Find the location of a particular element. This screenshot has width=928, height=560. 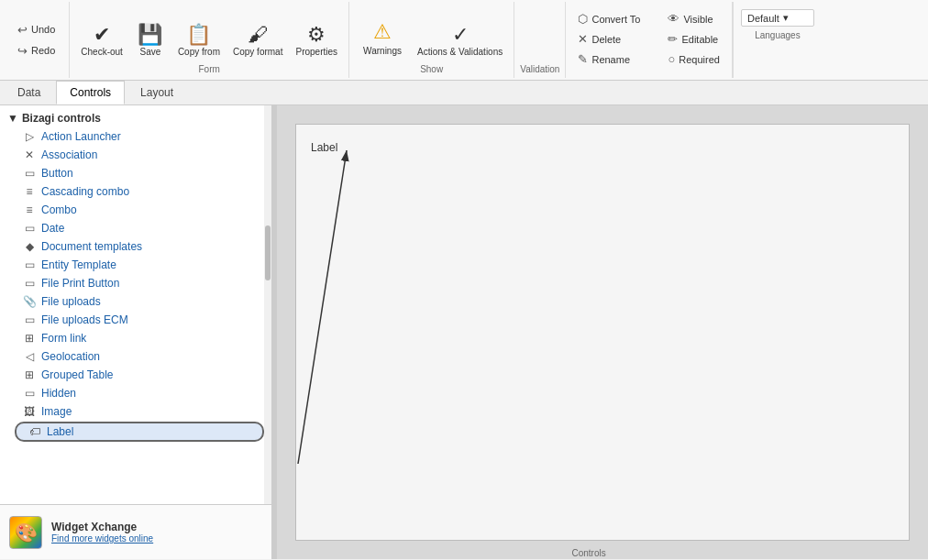

widget-xchange: 🎨 Widget Xchange Find more widgets onlin… is located at coordinates (136, 532).